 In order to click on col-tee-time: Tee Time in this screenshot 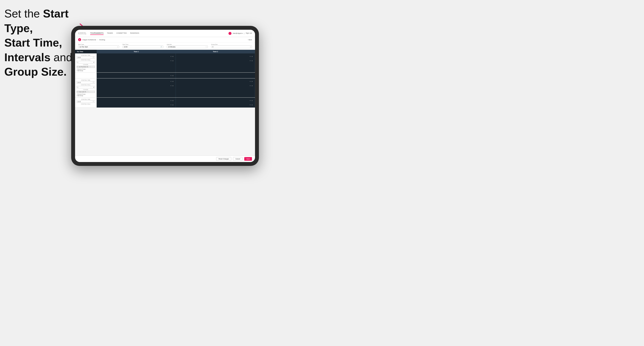, I will do `click(86, 51)`.